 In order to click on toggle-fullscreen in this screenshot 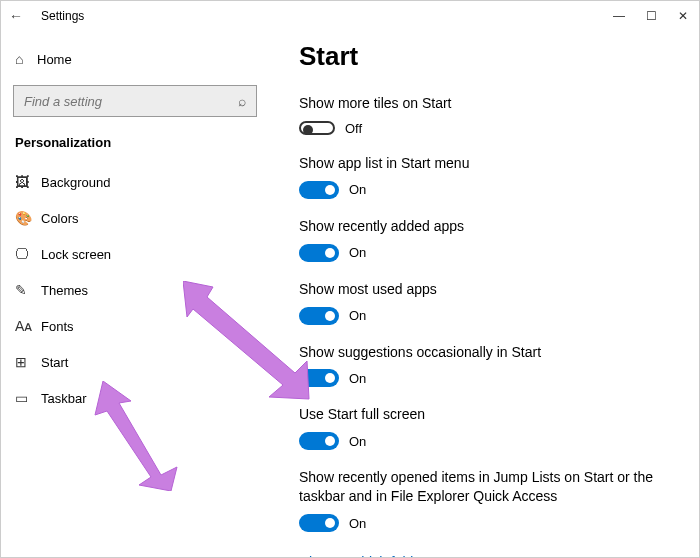, I will do `click(319, 441)`.